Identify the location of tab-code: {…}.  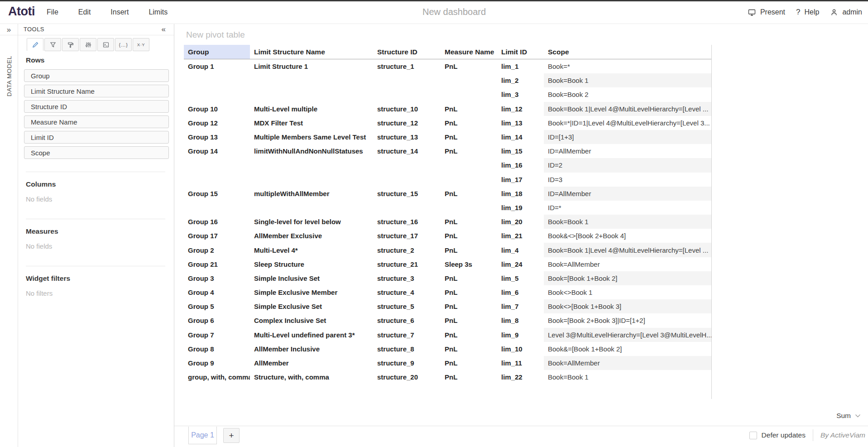
(123, 44).